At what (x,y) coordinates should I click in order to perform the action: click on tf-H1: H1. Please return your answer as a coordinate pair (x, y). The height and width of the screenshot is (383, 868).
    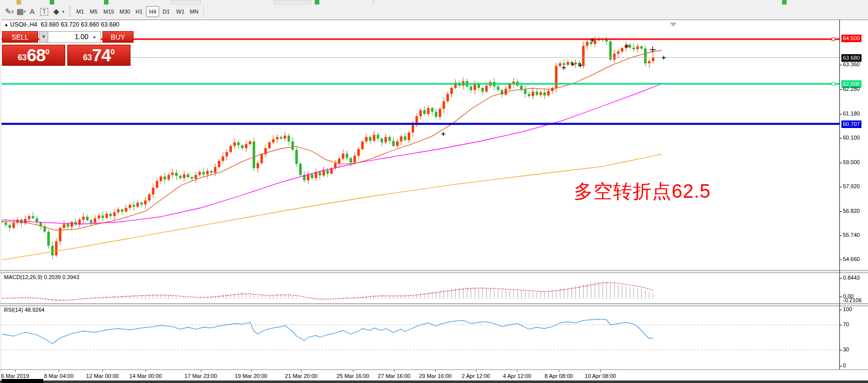
    Looking at the image, I should click on (139, 12).